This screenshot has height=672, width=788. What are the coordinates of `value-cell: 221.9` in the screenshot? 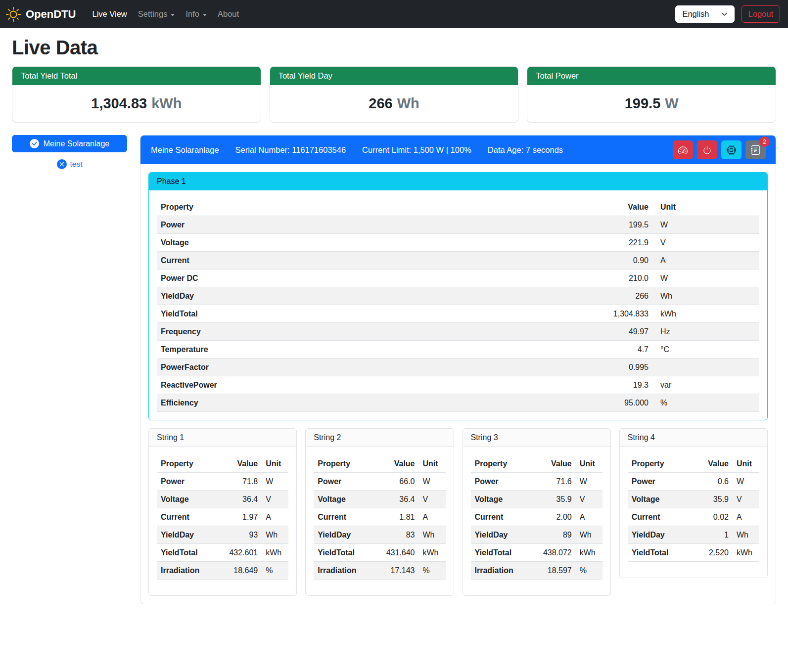 It's located at (628, 243).